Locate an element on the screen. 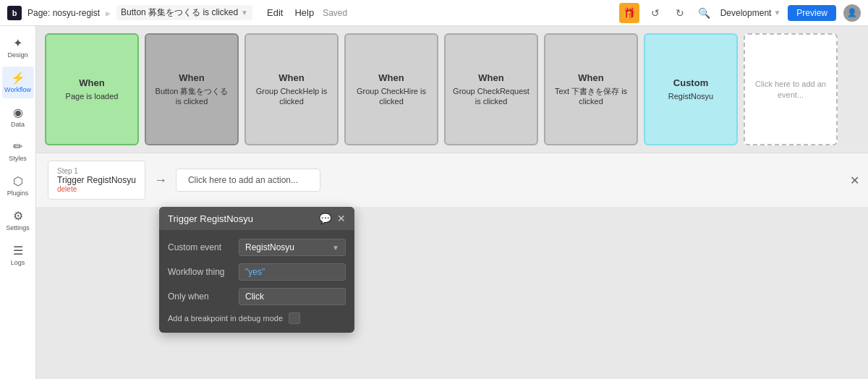  logs-icon: ☰ is located at coordinates (18, 250).